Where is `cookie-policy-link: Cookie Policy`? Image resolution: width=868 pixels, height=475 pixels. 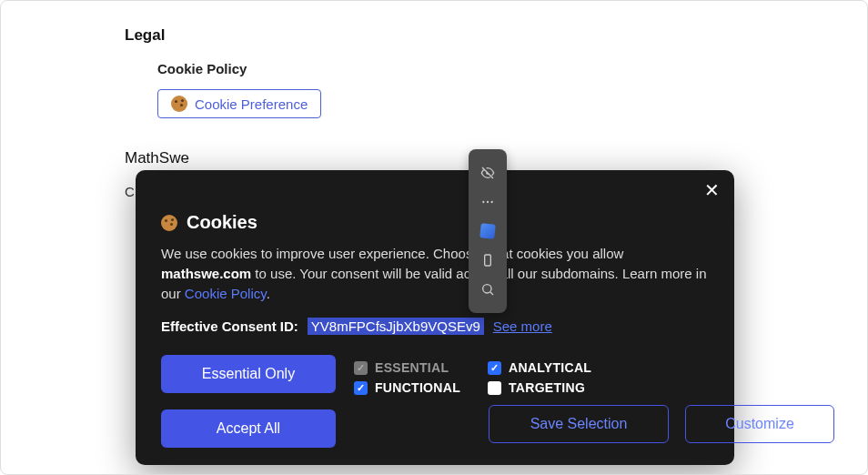
cookie-policy-link: Cookie Policy is located at coordinates (226, 293).